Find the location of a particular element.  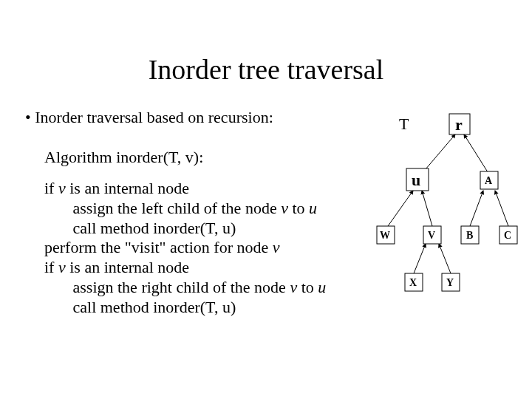

pseudo-line-5: if v is an internal node is located at coordinates (185, 267).